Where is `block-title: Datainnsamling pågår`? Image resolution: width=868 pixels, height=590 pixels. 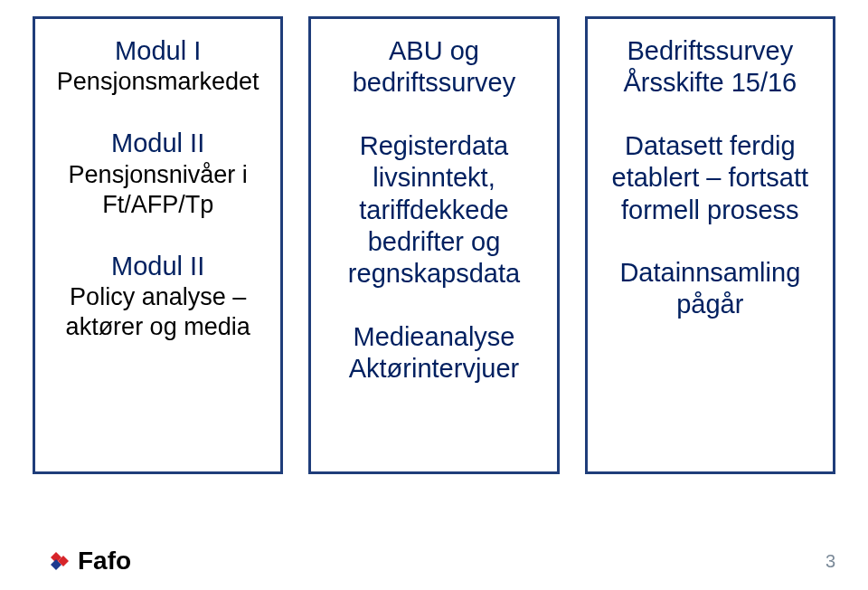
block-title: Datainnsamling pågår is located at coordinates (711, 290).